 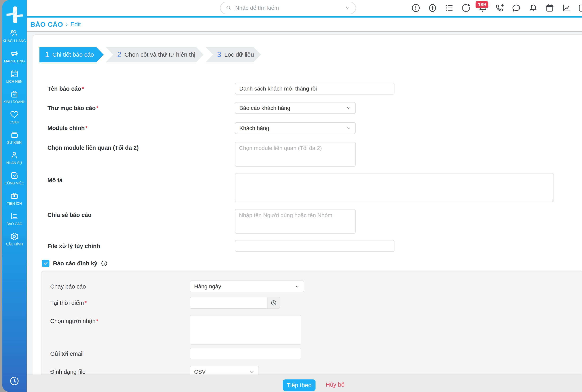 What do you see at coordinates (254, 128) in the screenshot?
I see `selected-value: Khách hàng` at bounding box center [254, 128].